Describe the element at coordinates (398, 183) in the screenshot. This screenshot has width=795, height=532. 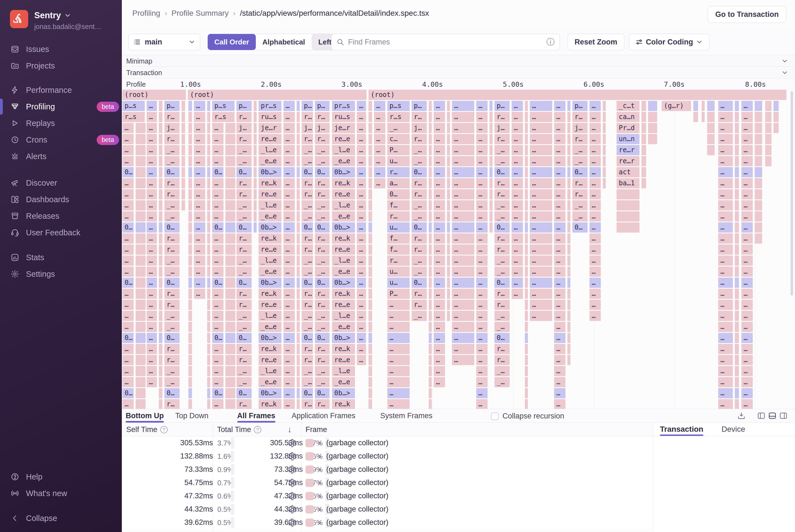
I see `flame-cell: a…` at that location.